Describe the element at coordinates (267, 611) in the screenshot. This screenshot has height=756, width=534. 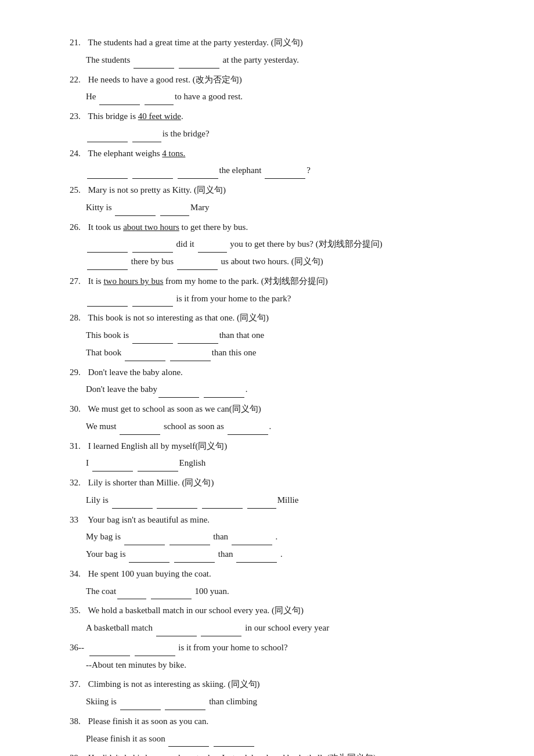
I see `q35-question: 35. We hold a basketball match in our sc…` at that location.